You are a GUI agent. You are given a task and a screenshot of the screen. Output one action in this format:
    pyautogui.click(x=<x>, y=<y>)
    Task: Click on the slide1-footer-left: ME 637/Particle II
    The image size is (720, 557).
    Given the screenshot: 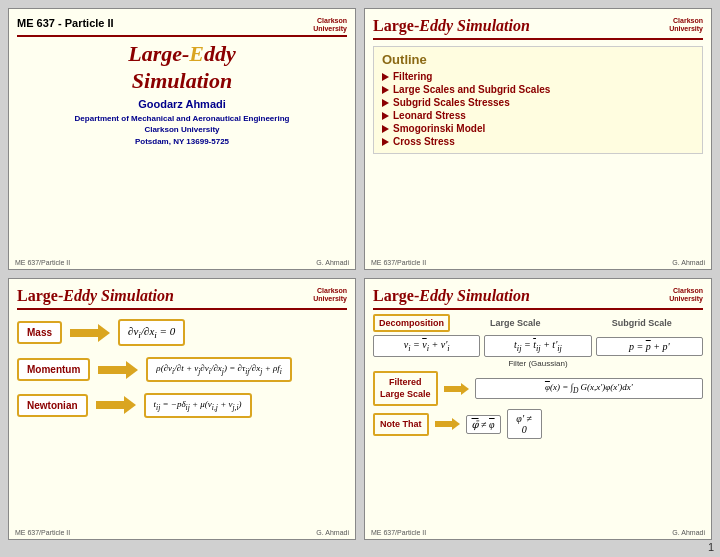 What is the action you would take?
    pyautogui.click(x=42, y=262)
    